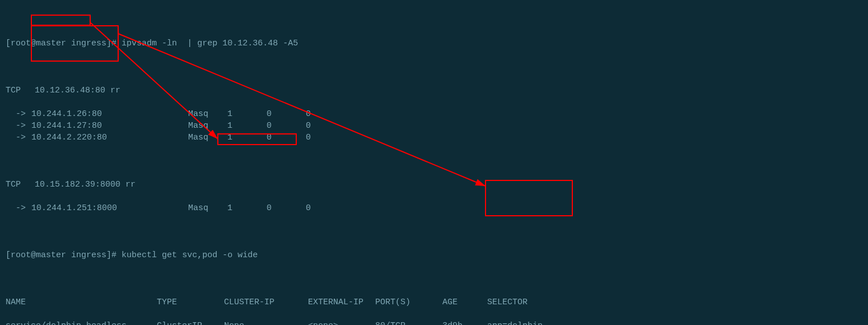  Describe the element at coordinates (434, 256) in the screenshot. I see `prompt-line-2: [root@master ingress]# kubectl get svc,p…` at that location.